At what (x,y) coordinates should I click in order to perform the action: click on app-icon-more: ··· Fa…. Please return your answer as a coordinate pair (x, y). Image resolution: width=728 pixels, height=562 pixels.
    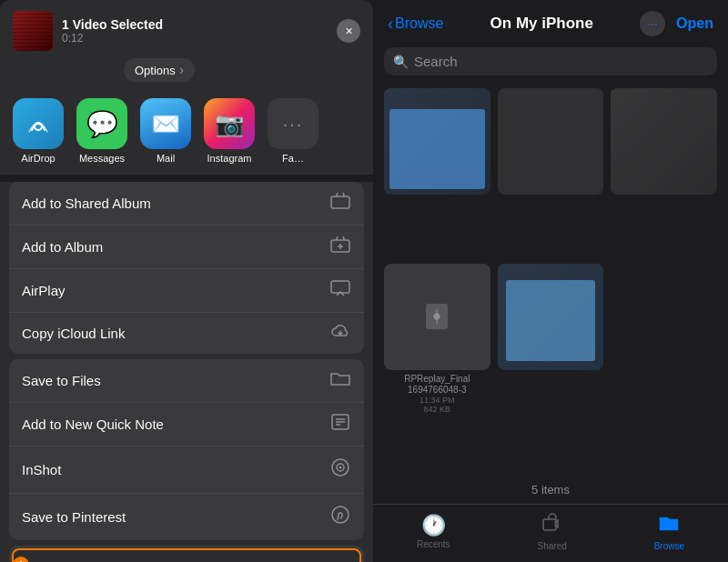
    Looking at the image, I should click on (293, 131).